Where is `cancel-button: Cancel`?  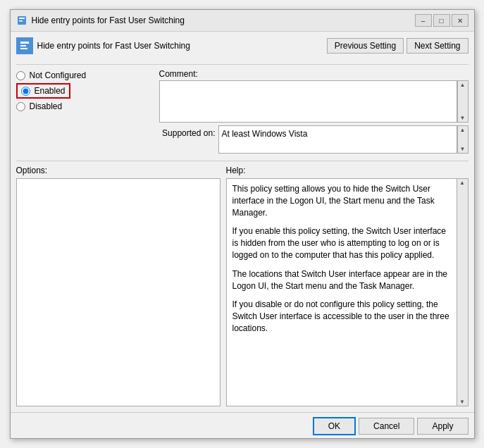
cancel-button: Cancel is located at coordinates (386, 426).